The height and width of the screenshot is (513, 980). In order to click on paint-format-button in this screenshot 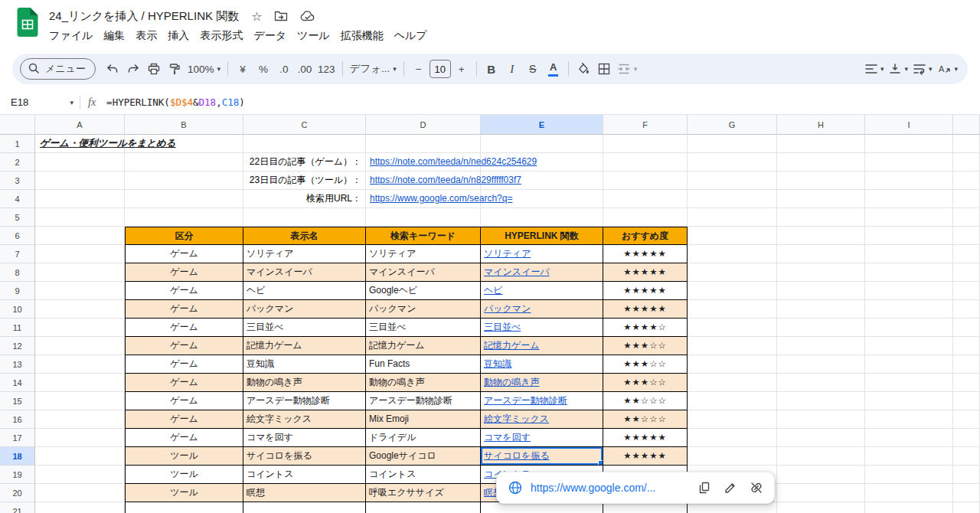, I will do `click(175, 69)`.